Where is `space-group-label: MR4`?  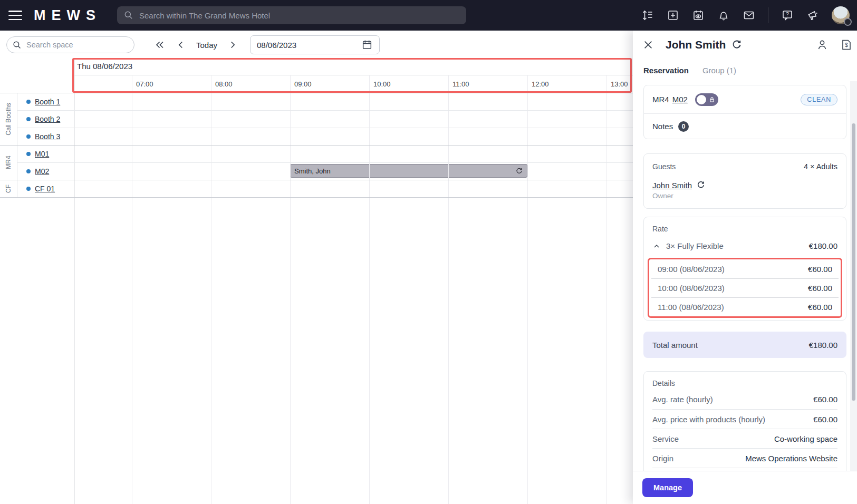
space-group-label: MR4 is located at coordinates (8, 162).